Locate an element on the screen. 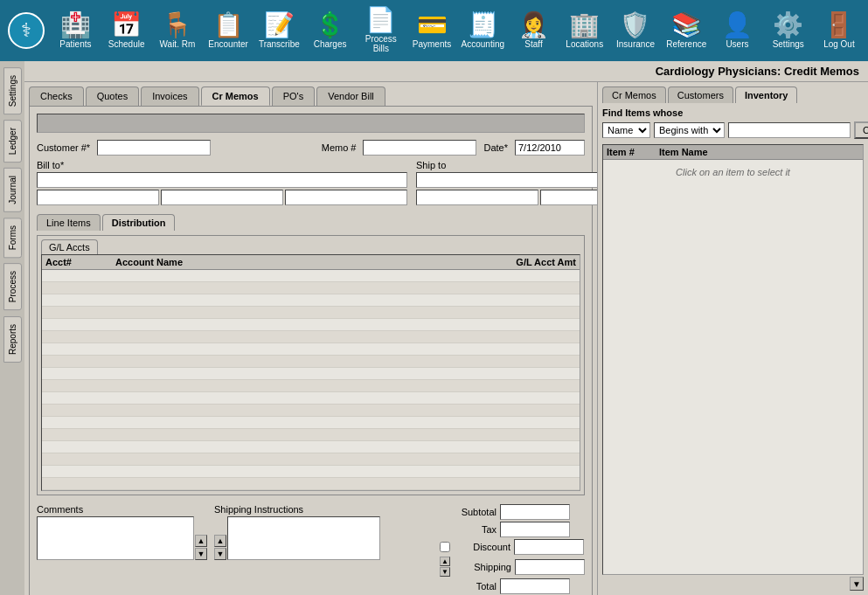 The height and width of the screenshot is (595, 868). totals-block: Subtotal Tax Discount is located at coordinates (512, 549).